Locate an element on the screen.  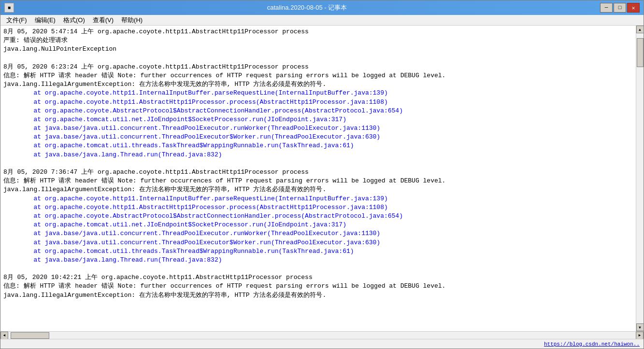
status-bar: https://blog.csdn.net/haiwon.. is located at coordinates (322, 344).